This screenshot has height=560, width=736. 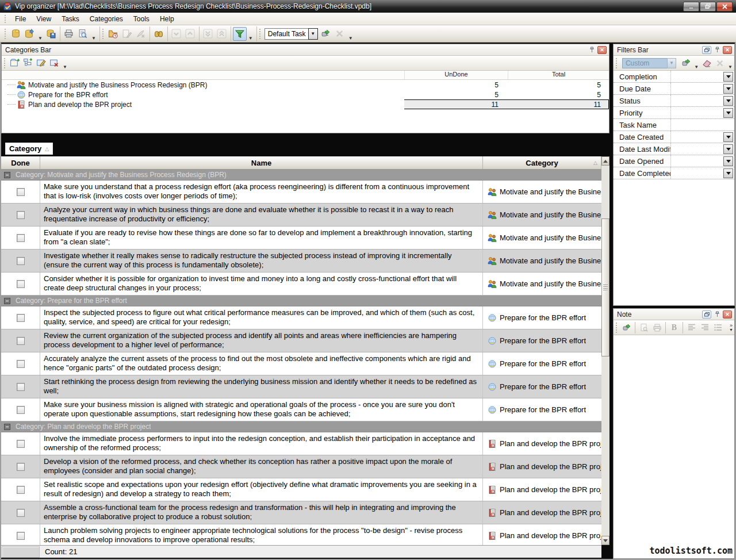 I want to click on scroll-down-icon, so click(x=605, y=540).